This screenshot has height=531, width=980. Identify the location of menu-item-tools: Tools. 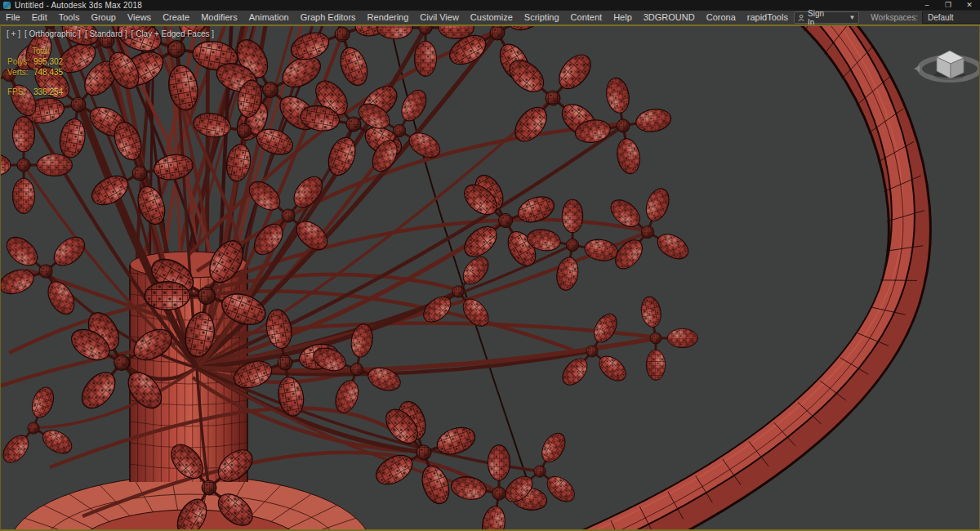
(69, 18).